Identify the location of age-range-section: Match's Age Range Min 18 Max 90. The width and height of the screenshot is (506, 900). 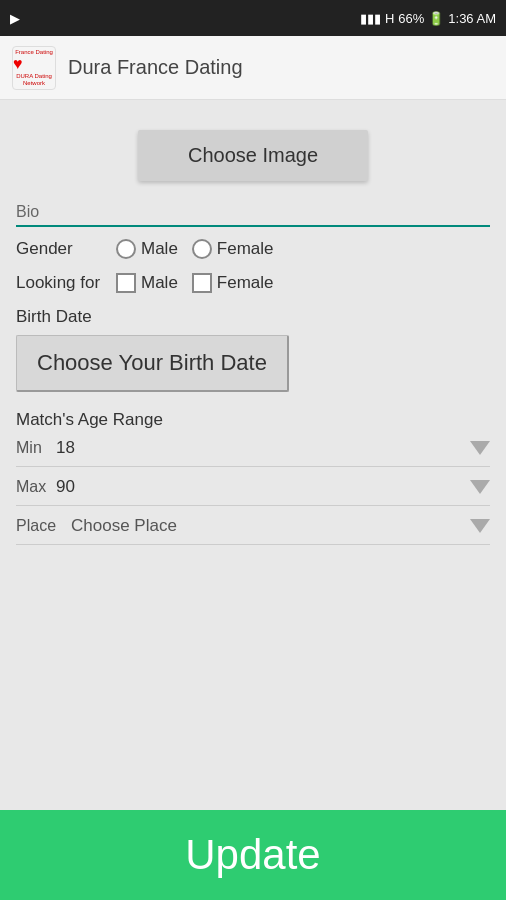
(253, 458).